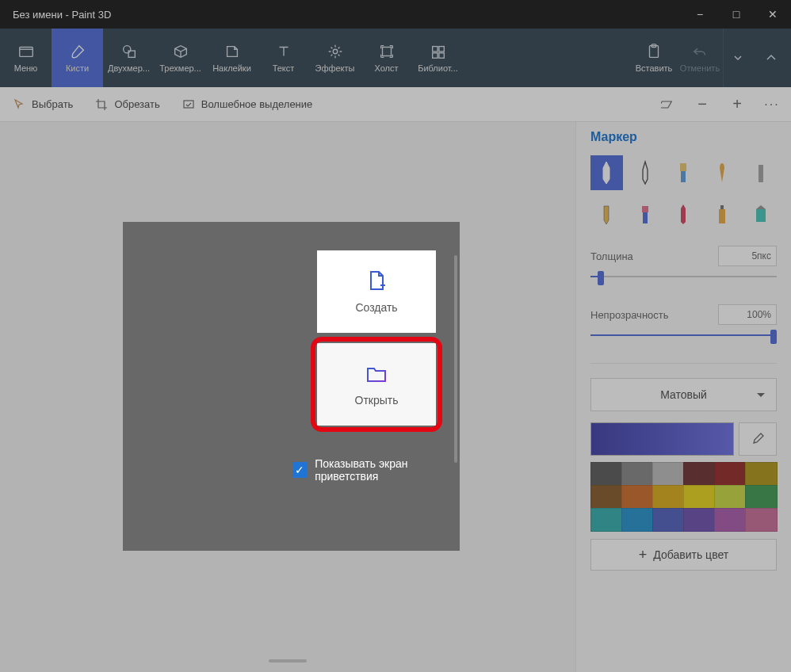 This screenshot has height=672, width=791. I want to click on cursor-icon, so click(19, 105).